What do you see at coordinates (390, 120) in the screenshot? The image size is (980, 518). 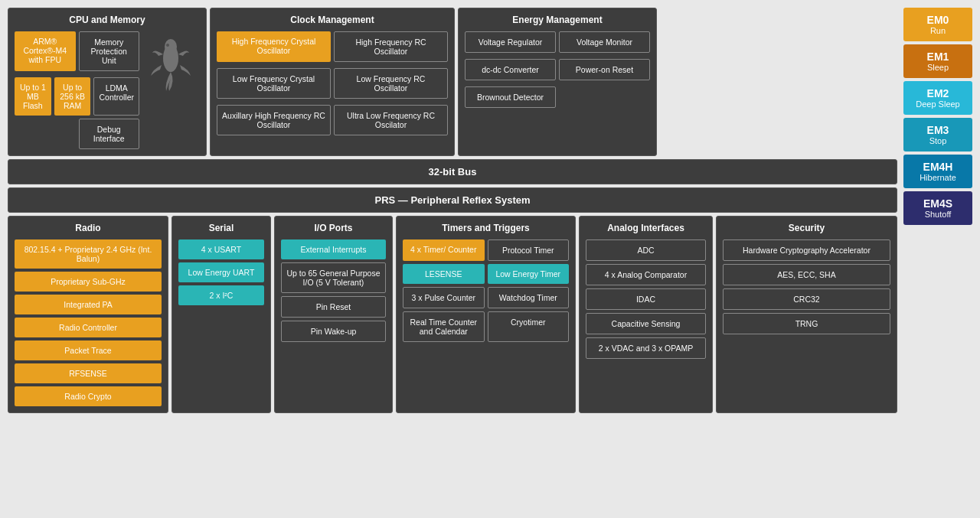 I see `ulfrco-chip: Ultra Low Frequency RC Oscilator` at bounding box center [390, 120].